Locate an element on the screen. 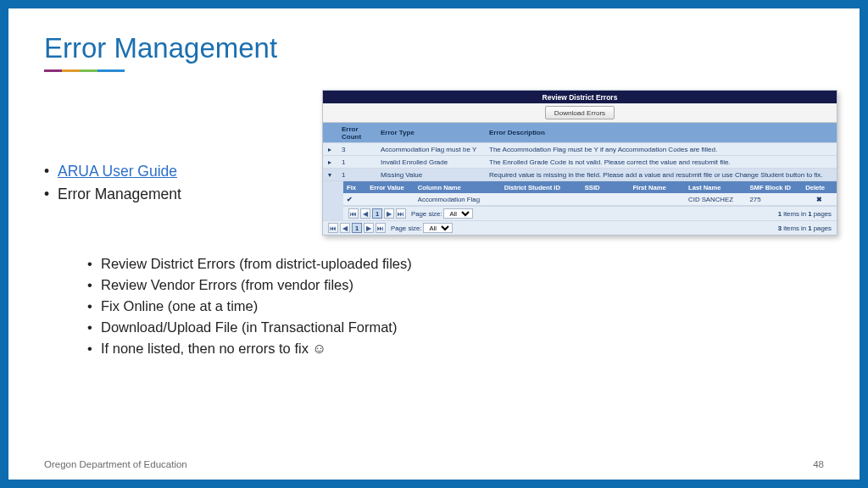 The width and height of the screenshot is (868, 488). col-error-type: Error Type is located at coordinates (430, 133).